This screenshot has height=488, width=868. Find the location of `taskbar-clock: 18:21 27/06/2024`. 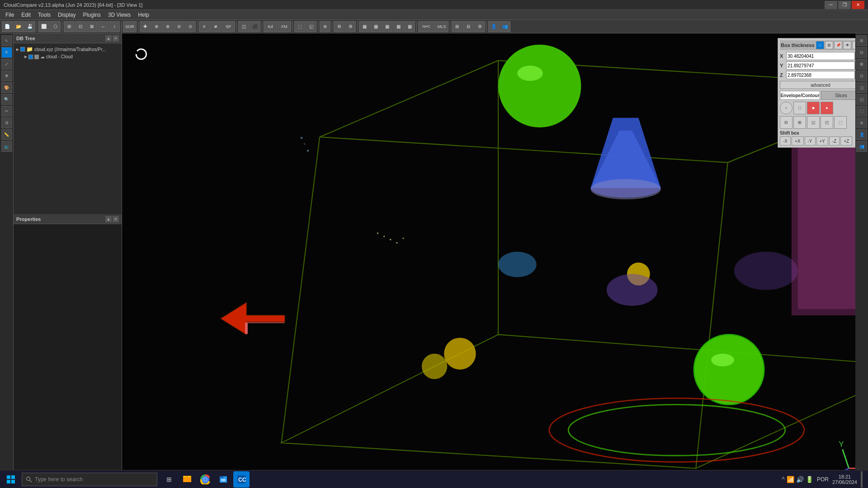

taskbar-clock: 18:21 27/06/2024 is located at coordinates (844, 479).